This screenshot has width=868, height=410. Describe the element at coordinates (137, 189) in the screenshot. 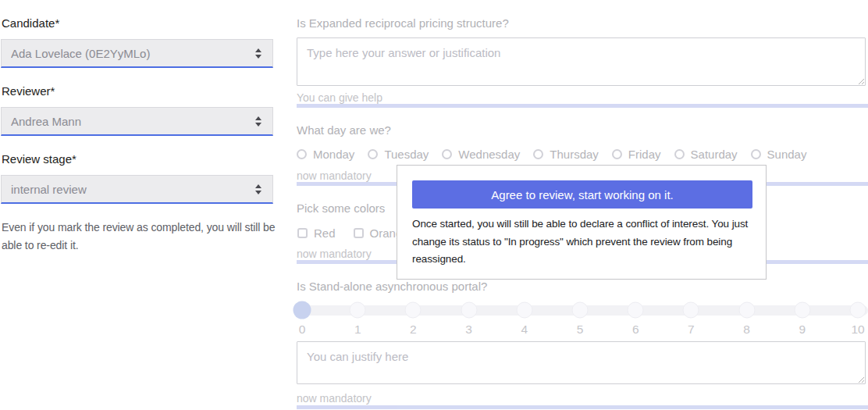

I see `review-stage-select: internal review` at that location.